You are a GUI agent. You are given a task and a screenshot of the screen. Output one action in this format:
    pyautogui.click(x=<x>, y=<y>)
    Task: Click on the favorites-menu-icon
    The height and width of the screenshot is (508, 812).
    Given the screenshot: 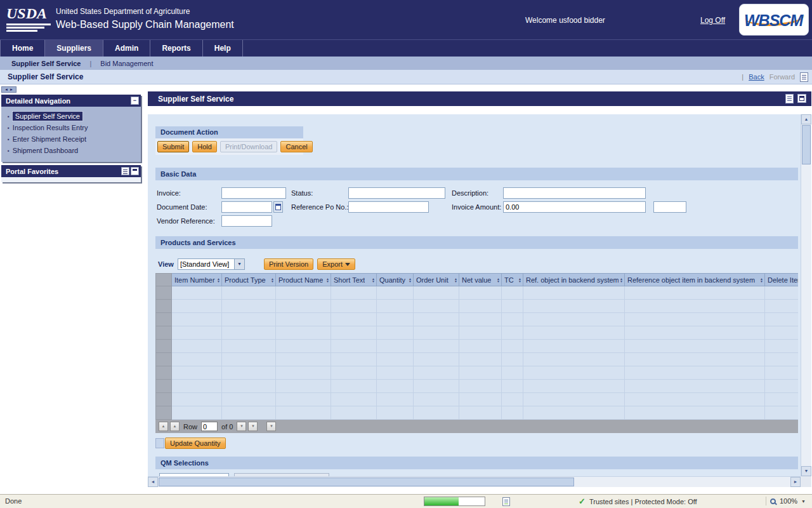 What is the action you would take?
    pyautogui.click(x=126, y=171)
    